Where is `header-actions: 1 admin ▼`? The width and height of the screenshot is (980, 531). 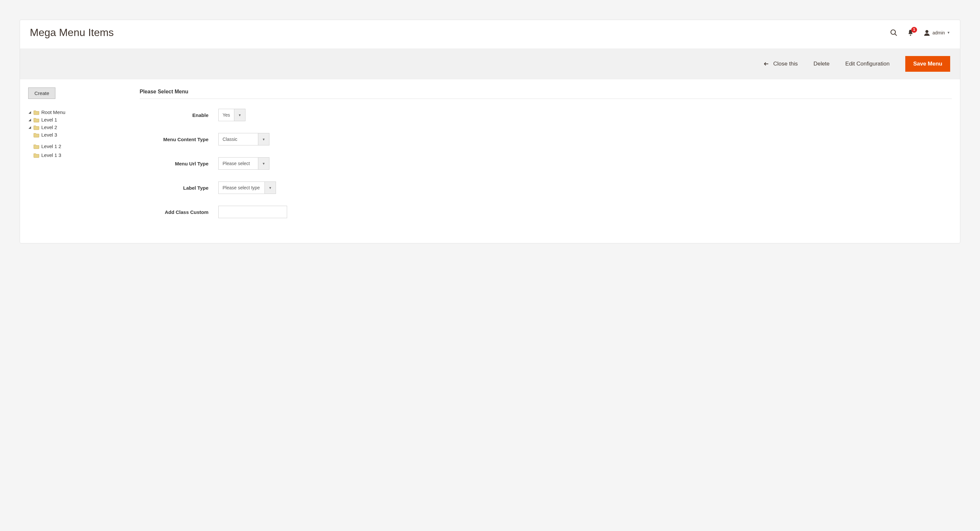
header-actions: 1 admin ▼ is located at coordinates (920, 33).